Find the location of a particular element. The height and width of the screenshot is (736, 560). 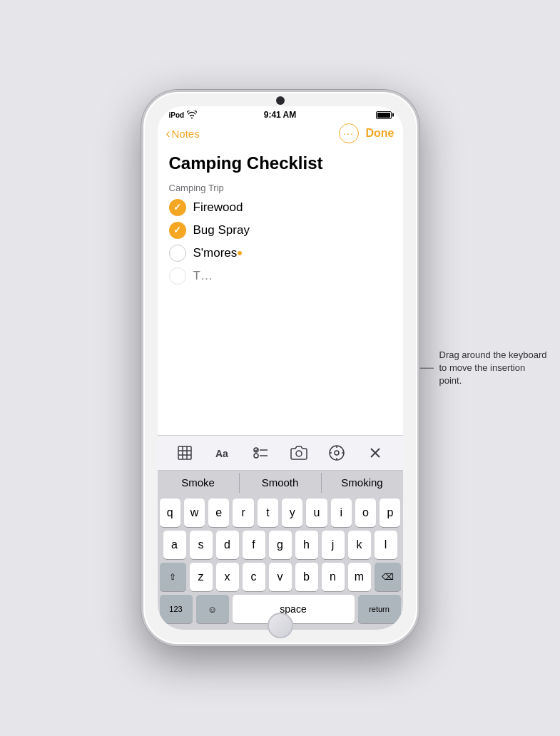

key-e: e is located at coordinates (218, 513).